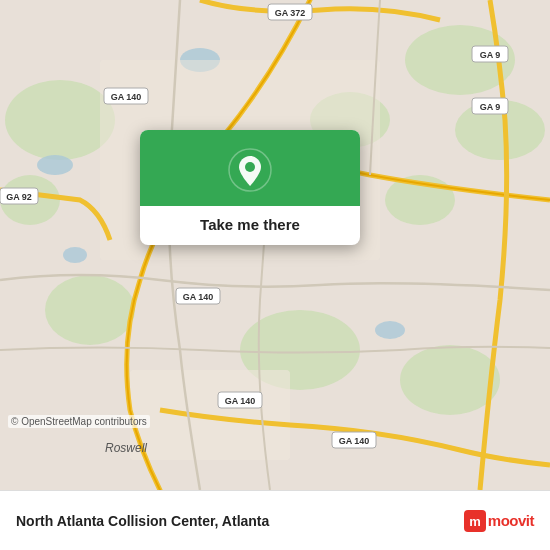 The image size is (550, 550). Describe the element at coordinates (250, 168) in the screenshot. I see `popup-green-area` at that location.